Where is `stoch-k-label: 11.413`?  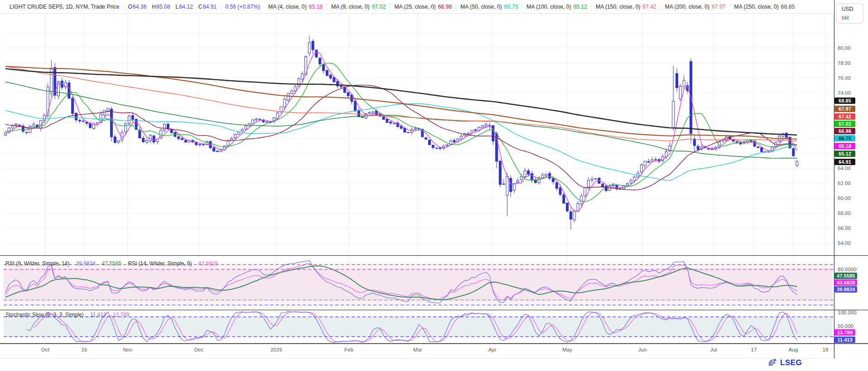
stoch-k-label: 11.413 is located at coordinates (845, 340).